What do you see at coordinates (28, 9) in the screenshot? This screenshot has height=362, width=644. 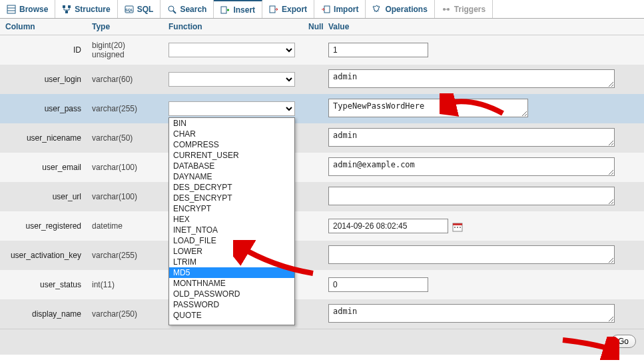 I see `tab-browse: Browse` at bounding box center [28, 9].